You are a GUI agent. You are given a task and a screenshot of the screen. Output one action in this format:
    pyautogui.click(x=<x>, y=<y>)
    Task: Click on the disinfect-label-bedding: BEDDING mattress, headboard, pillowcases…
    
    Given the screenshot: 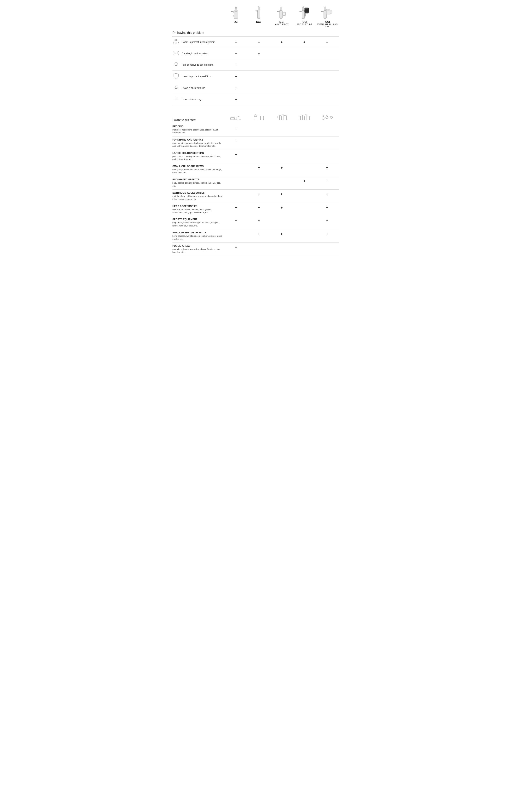 What is the action you would take?
    pyautogui.click(x=198, y=129)
    